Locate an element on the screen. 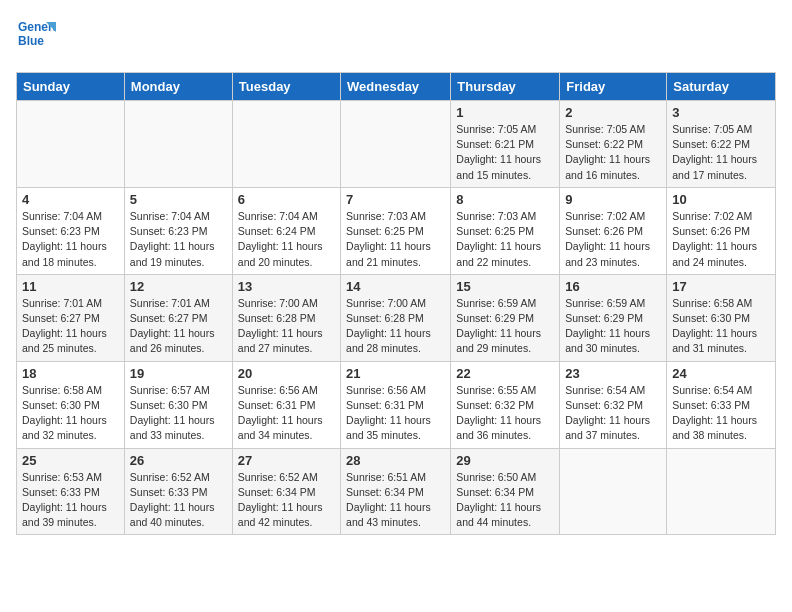 The image size is (792, 612). weekday-header-sunday: Sunday is located at coordinates (71, 87).